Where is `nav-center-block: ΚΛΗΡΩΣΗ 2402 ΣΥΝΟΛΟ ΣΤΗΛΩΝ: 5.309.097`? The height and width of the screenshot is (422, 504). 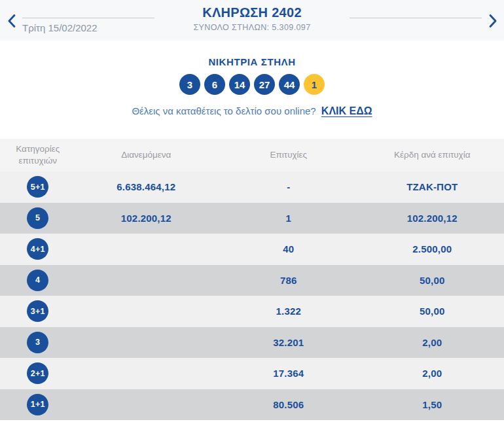 nav-center-block: ΚΛΗΡΩΣΗ 2402 ΣΥΝΟΛΟ ΣΤΗΛΩΝ: 5.309.097 is located at coordinates (252, 16).